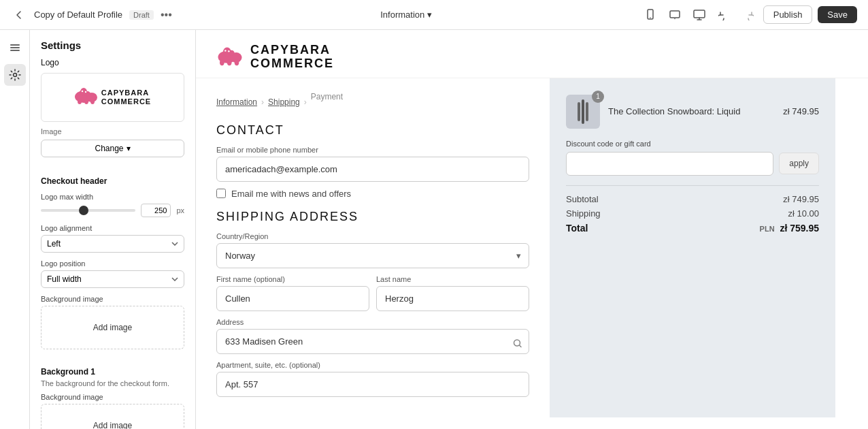 The width and height of the screenshot is (868, 429). What do you see at coordinates (113, 181) in the screenshot?
I see `checkout-header-title: Checkout header` at bounding box center [113, 181].